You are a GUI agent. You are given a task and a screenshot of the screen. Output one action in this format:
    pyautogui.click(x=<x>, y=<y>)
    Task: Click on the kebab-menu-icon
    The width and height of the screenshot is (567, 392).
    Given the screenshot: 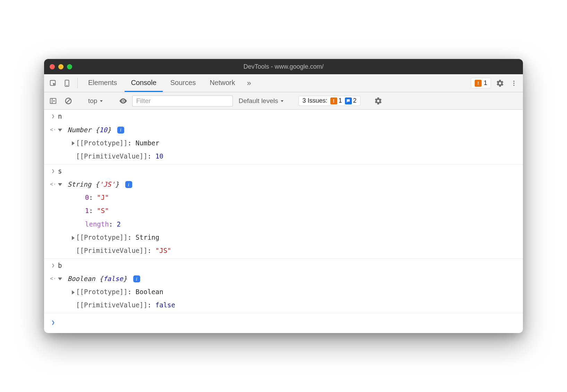 What is the action you would take?
    pyautogui.click(x=514, y=83)
    